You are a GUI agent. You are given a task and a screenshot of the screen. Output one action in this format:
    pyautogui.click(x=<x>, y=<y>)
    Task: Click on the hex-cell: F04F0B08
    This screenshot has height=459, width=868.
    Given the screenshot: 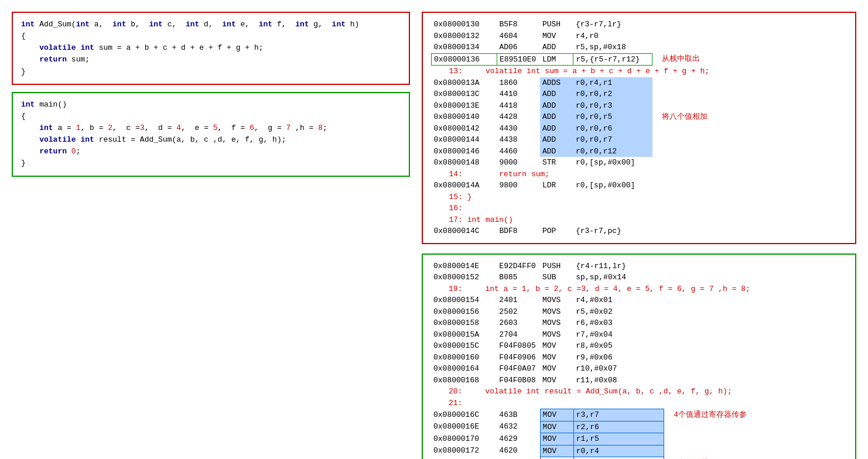 What is the action you would take?
    pyautogui.click(x=518, y=381)
    